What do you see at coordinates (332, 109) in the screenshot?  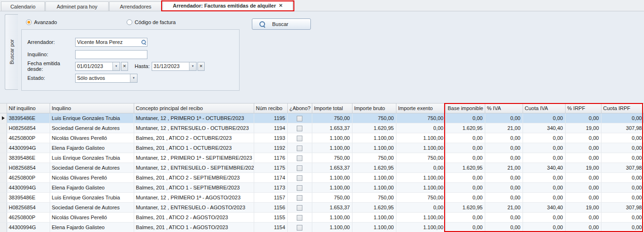 I see `column-header: Importe total` at bounding box center [332, 109].